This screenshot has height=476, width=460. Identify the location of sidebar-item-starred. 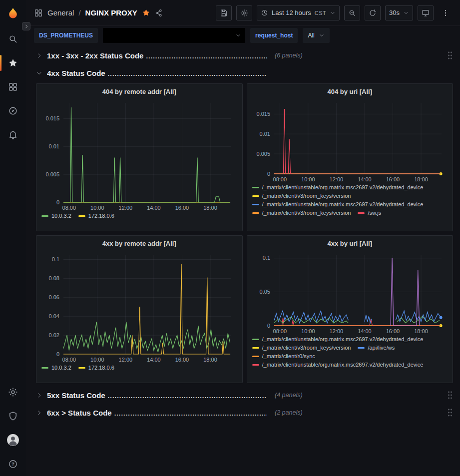
(13, 63).